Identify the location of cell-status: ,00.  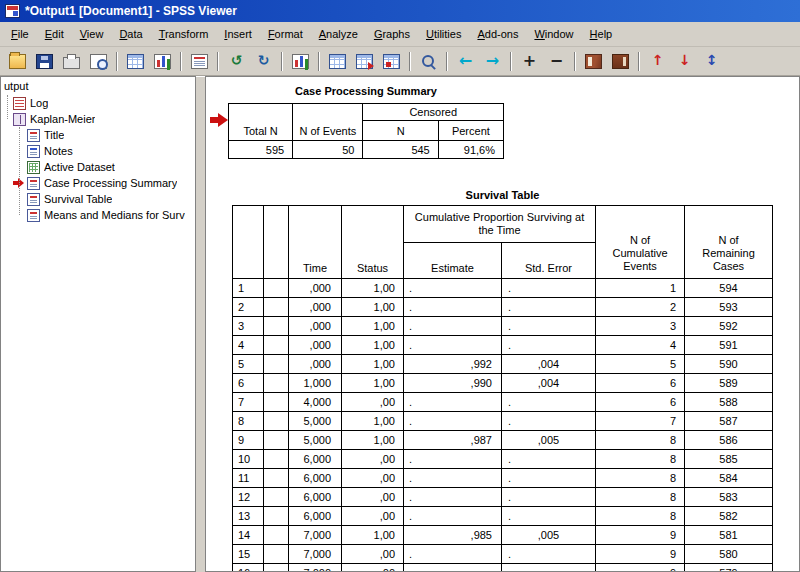
(373, 568).